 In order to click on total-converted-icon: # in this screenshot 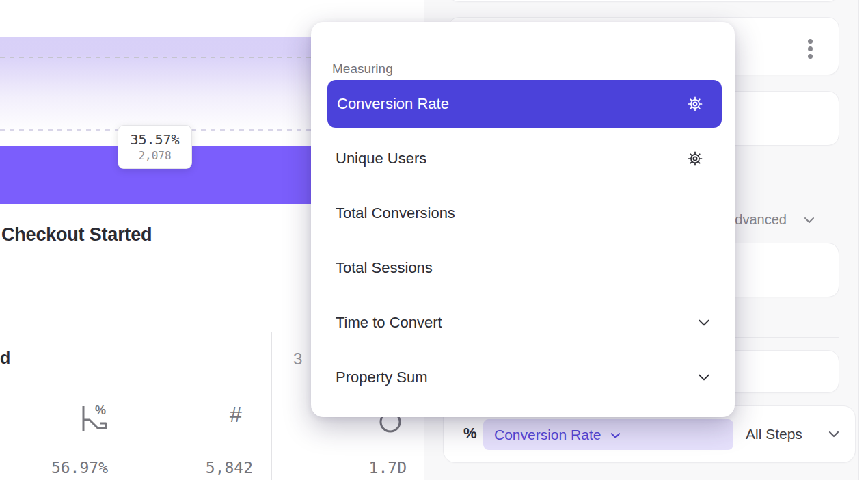, I will do `click(236, 414)`.